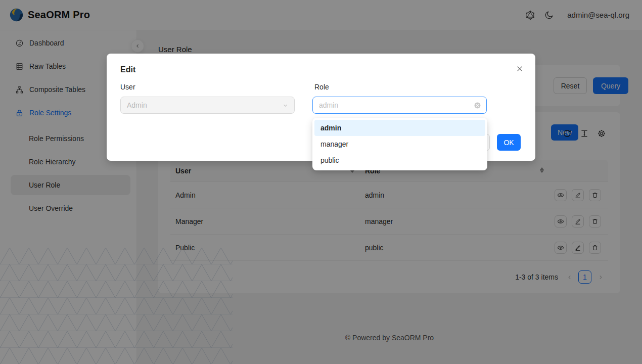  I want to click on role-input, so click(392, 105).